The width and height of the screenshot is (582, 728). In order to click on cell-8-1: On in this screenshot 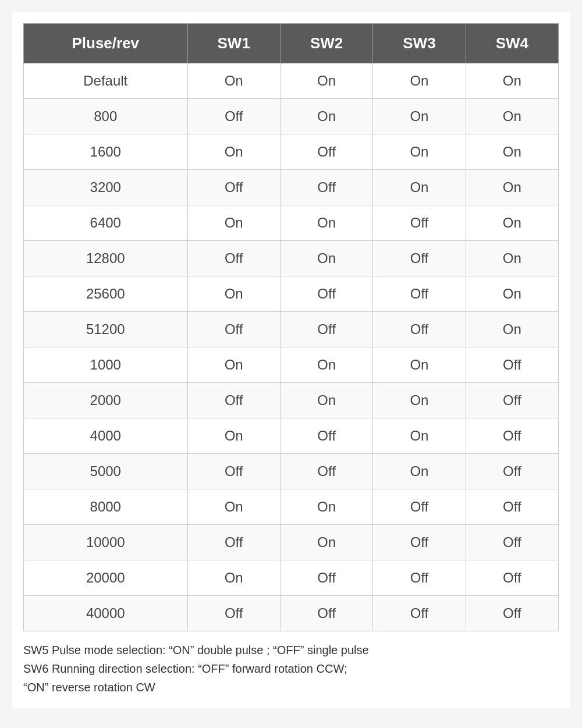, I will do `click(234, 365)`.